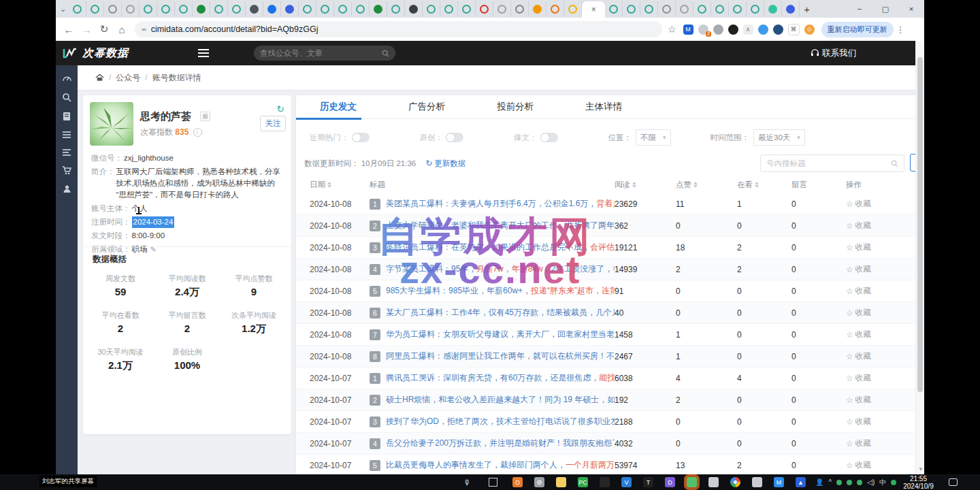  Describe the element at coordinates (427, 107) in the screenshot. I see `panel-tab-广告分析: 广告分析` at that location.